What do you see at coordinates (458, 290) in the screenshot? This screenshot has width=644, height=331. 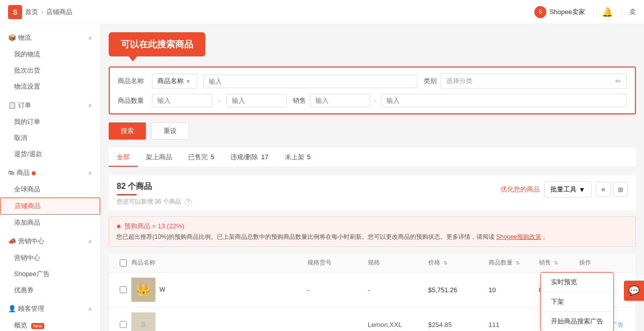 I see `row1-price: $5,751.26` at bounding box center [458, 290].